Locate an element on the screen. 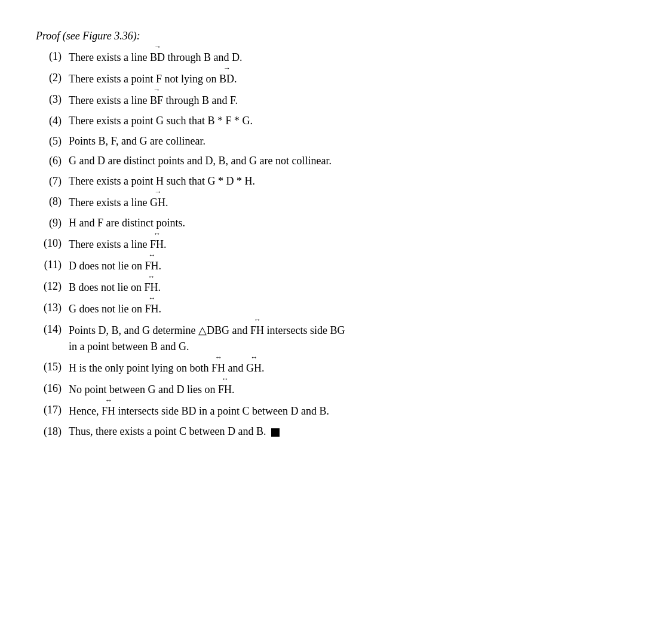 Image resolution: width=672 pixels, height=635 pixels. item-content: No point between G and D lies on ↔FH. is located at coordinates (352, 389).